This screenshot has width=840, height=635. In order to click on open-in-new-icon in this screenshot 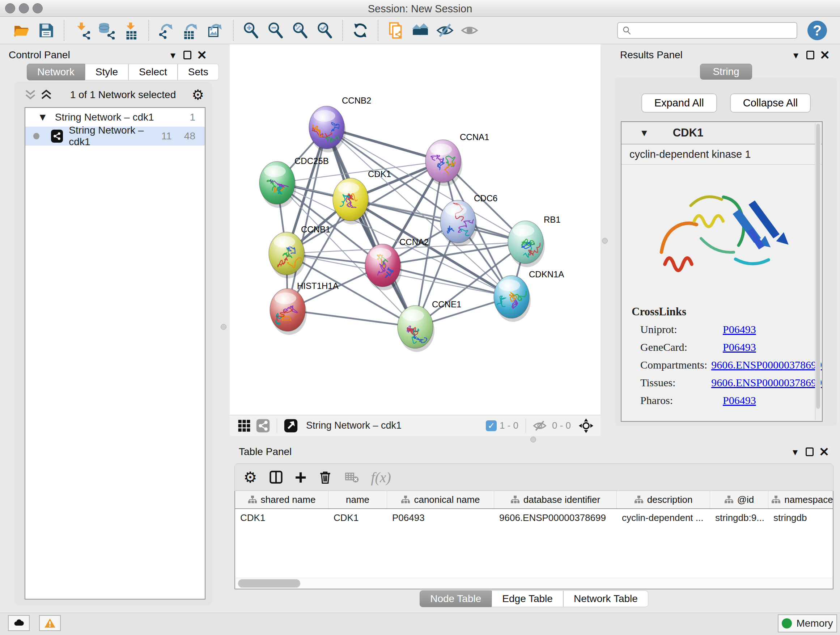, I will do `click(291, 426)`.